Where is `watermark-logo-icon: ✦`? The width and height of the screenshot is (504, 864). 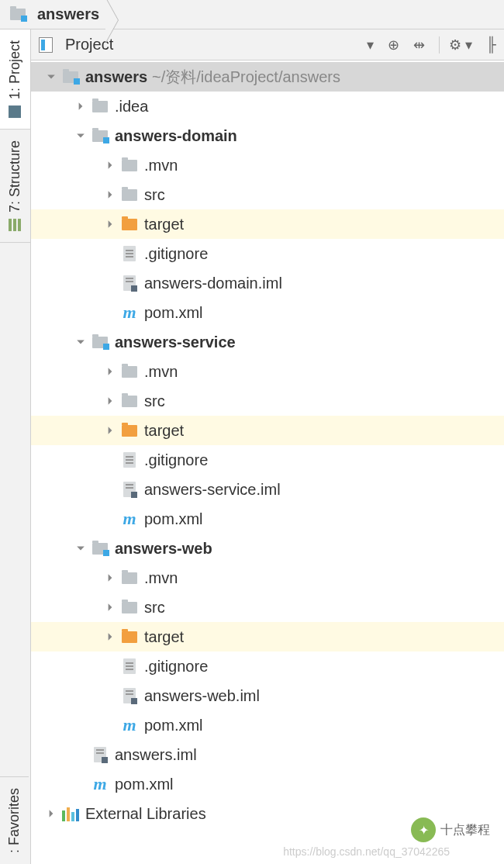
watermark-logo-icon: ✦ is located at coordinates (423, 830).